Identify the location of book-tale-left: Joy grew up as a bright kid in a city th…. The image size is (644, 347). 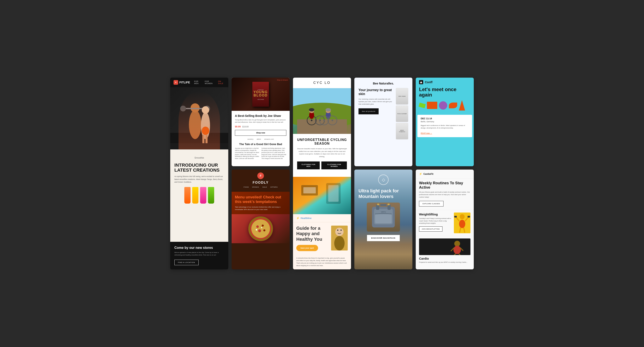
(248, 154).